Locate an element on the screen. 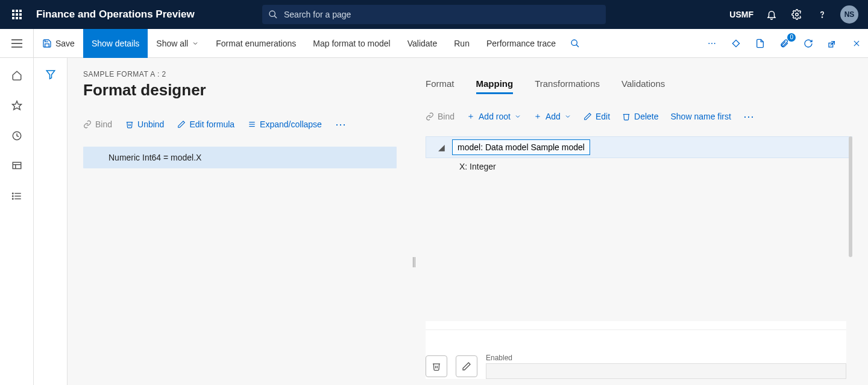 The height and width of the screenshot is (385, 868). tab-format: Format is located at coordinates (440, 84).